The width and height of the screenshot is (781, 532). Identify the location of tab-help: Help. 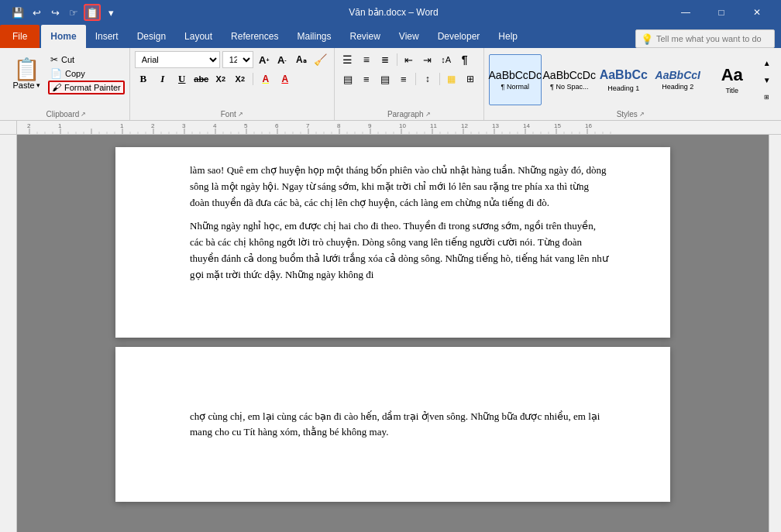
(508, 36).